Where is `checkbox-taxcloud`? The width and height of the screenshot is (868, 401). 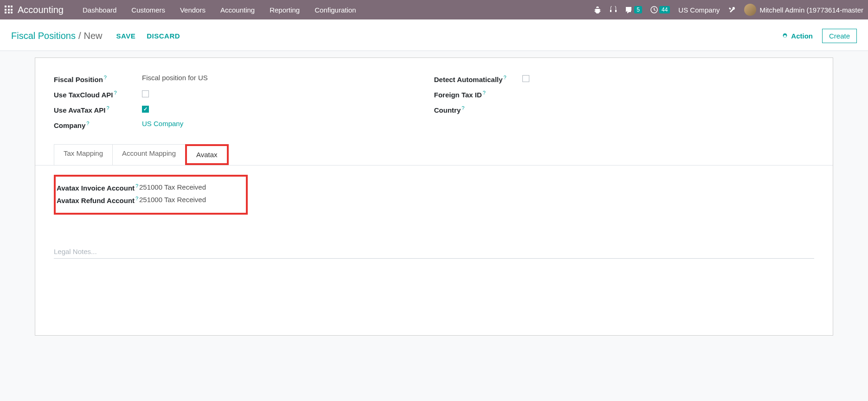
checkbox-taxcloud is located at coordinates (146, 94).